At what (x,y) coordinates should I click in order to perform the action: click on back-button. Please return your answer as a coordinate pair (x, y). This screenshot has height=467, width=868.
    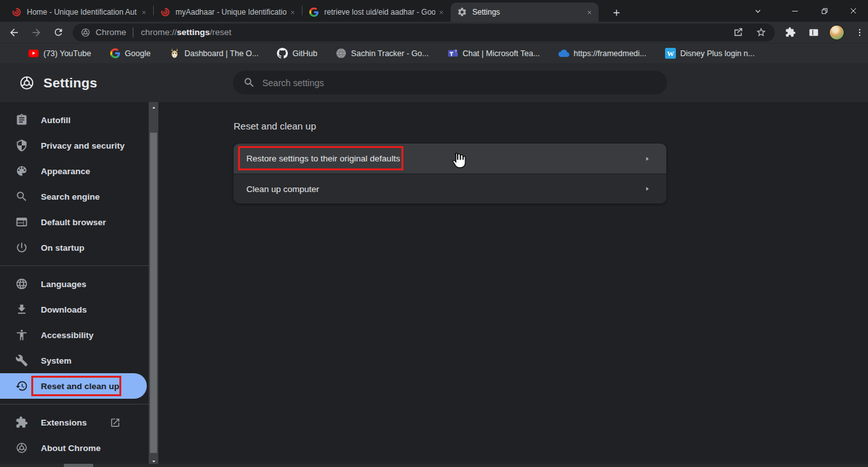
    Looking at the image, I should click on (14, 33).